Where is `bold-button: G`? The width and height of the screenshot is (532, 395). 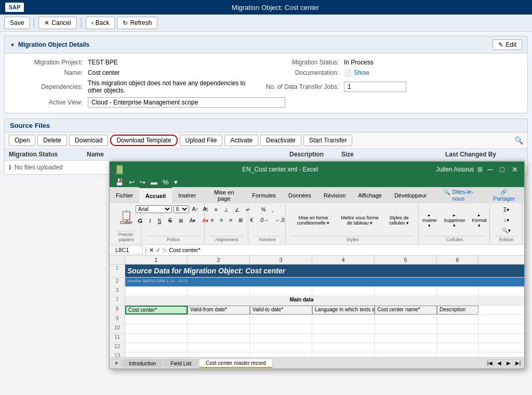
bold-button: G is located at coordinates (140, 221).